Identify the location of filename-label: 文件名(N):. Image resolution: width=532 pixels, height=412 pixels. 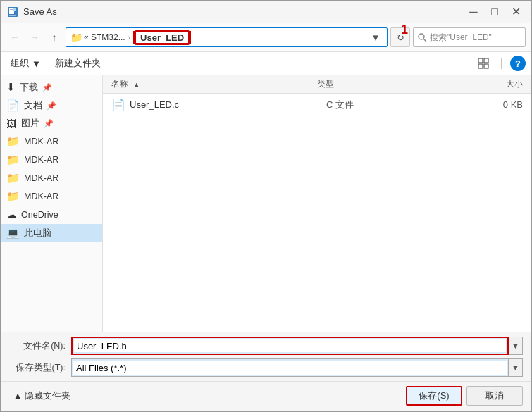
(37, 347).